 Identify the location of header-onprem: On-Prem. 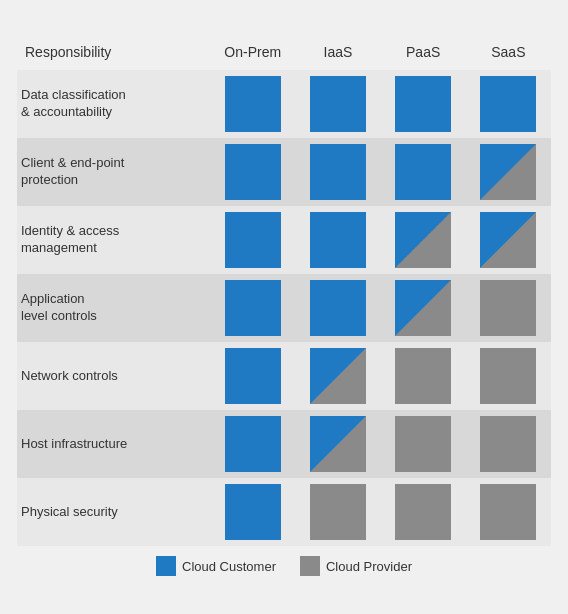
(252, 54).